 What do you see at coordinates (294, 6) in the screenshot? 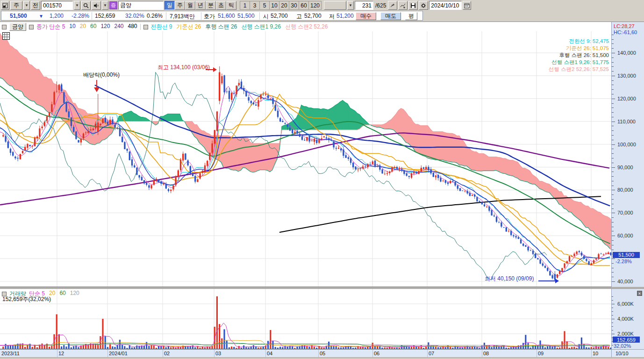
I see `interval-30: 30` at bounding box center [294, 6].